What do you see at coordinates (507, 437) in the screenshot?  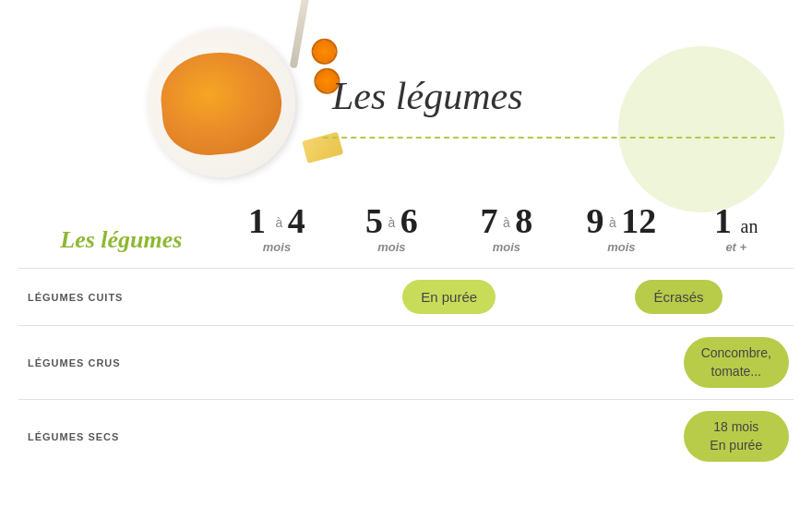 I see `cell-secs-7to8` at bounding box center [507, 437].